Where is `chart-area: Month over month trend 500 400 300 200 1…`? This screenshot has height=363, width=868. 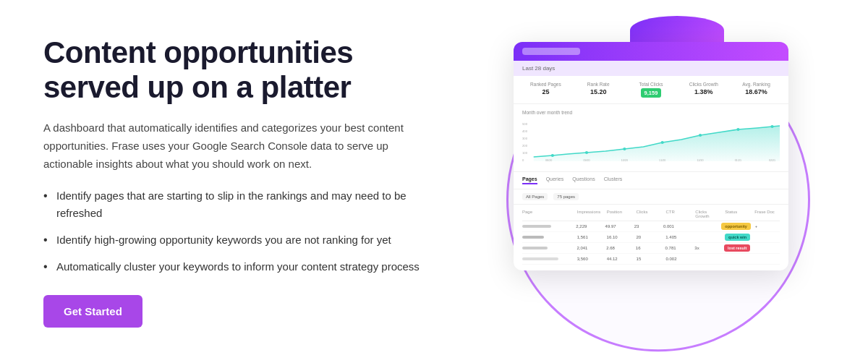
chart-area: Month over month trend 500 400 300 200 1… is located at coordinates (651, 138).